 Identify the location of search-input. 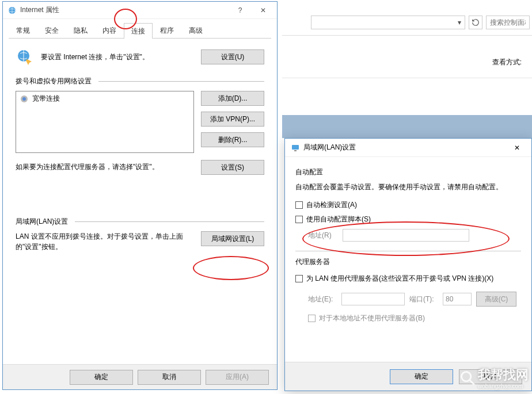
(508, 22).